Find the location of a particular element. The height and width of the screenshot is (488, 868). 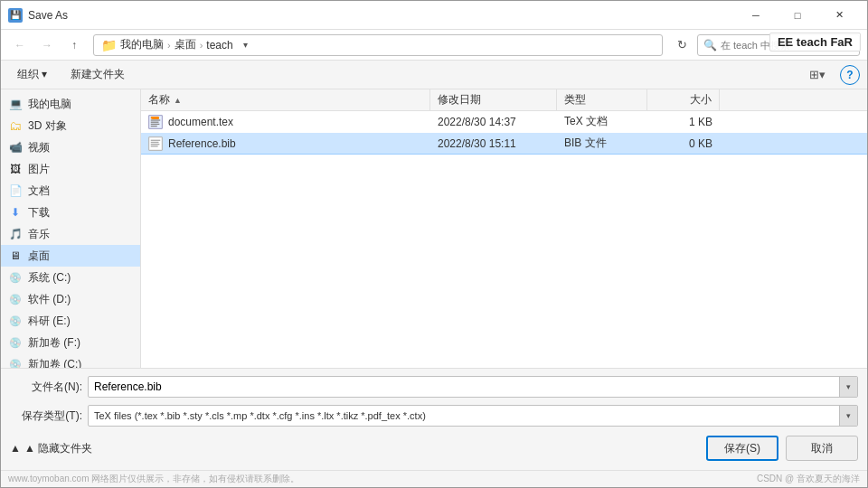

file-size-bib: 0 KB is located at coordinates (684, 144).